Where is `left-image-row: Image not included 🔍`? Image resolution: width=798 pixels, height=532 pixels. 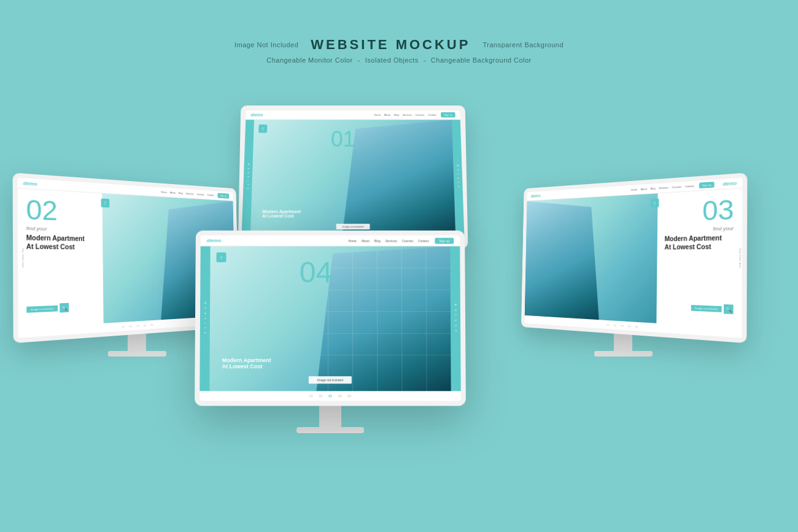
left-image-row: Image not included 🔍 is located at coordinates (48, 309).